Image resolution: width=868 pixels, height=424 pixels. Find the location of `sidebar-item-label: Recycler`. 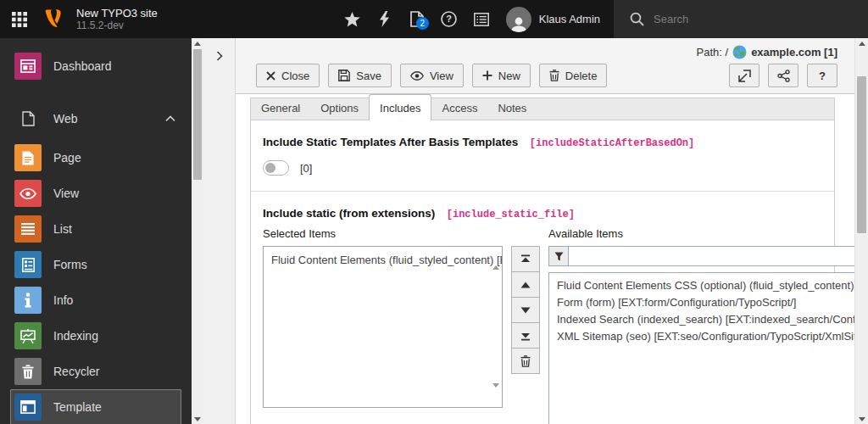

sidebar-item-label: Recycler is located at coordinates (114, 371).